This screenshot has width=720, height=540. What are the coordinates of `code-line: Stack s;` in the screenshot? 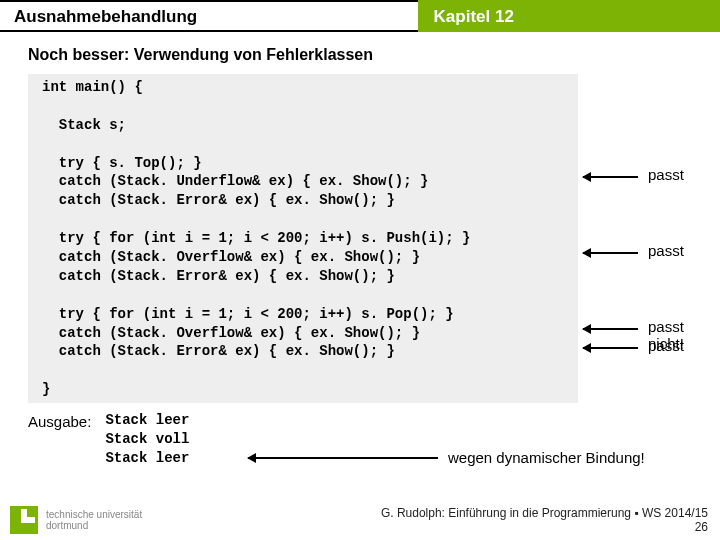 It's located at (84, 125).